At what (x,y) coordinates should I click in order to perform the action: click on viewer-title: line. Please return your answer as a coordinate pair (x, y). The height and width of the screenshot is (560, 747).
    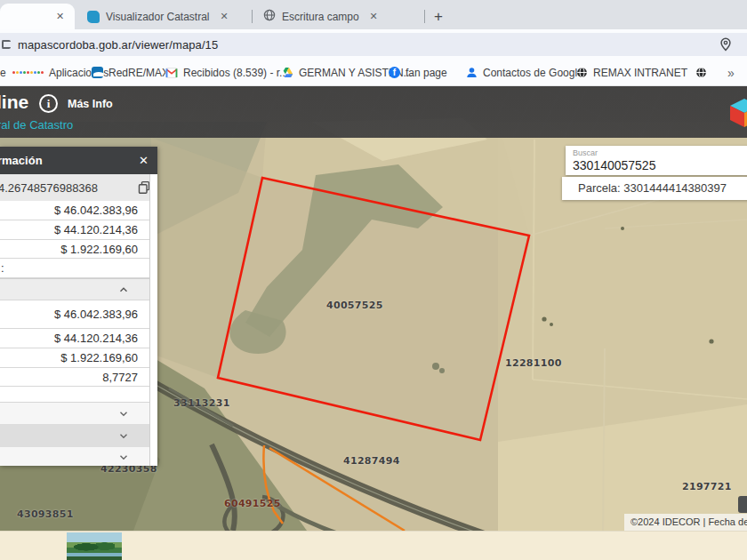
    Looking at the image, I should click on (14, 102).